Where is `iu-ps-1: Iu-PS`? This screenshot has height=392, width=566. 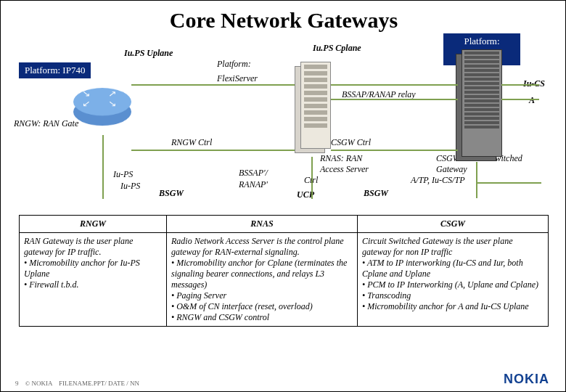 iu-ps-1: Iu-PS is located at coordinates (123, 174).